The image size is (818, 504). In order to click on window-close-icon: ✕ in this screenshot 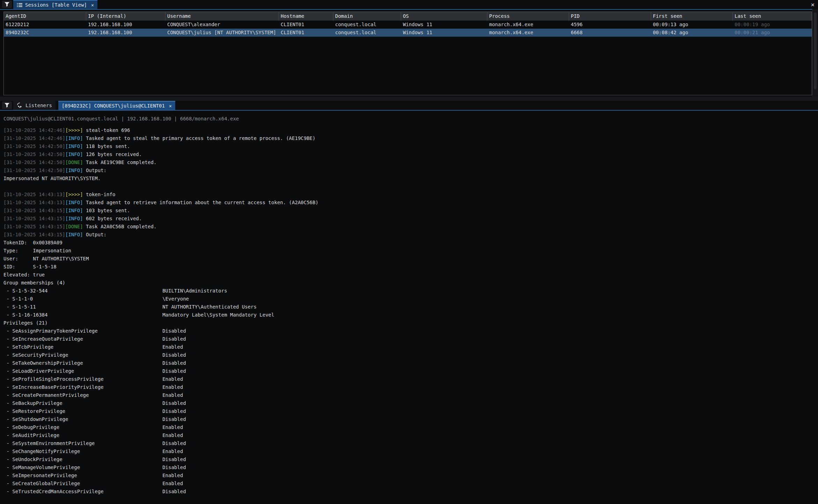, I will do `click(813, 5)`.